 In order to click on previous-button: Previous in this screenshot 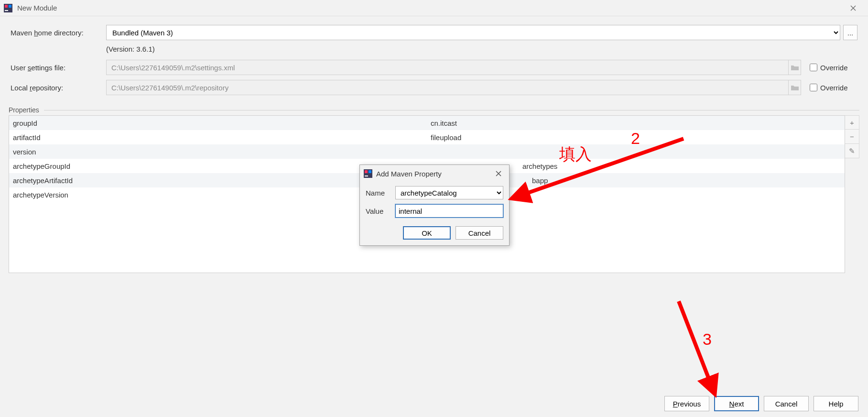, I will do `click(687, 404)`.